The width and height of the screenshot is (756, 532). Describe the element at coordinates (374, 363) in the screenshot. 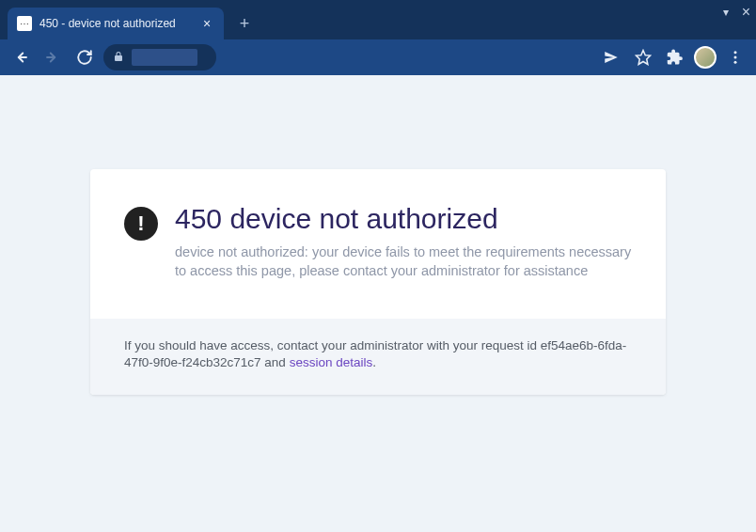

I see `footer-suffix: .` at that location.